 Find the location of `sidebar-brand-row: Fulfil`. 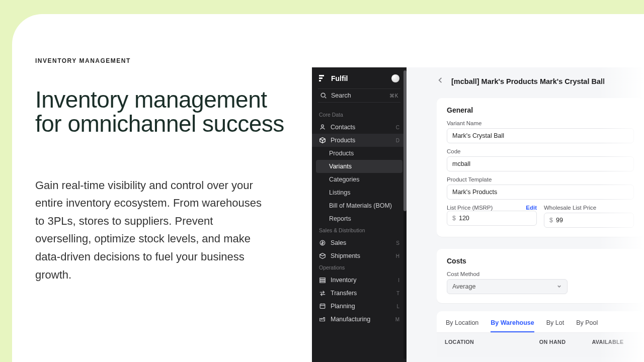

sidebar-brand-row: Fulfil is located at coordinates (359, 81).